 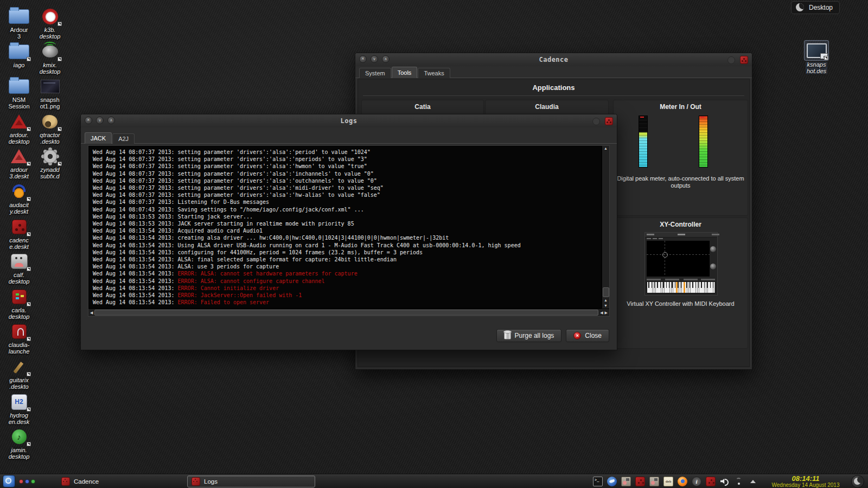 What do you see at coordinates (124, 139) in the screenshot?
I see `logs-tab-a2j: A2J` at bounding box center [124, 139].